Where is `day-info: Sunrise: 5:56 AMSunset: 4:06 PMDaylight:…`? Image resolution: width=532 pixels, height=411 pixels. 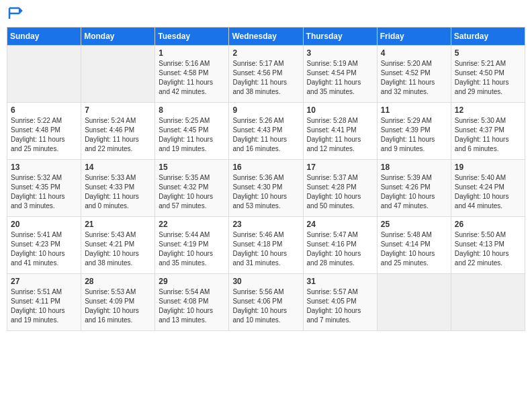
day-info: Sunrise: 5:56 AMSunset: 4:06 PMDaylight:… is located at coordinates (259, 306).